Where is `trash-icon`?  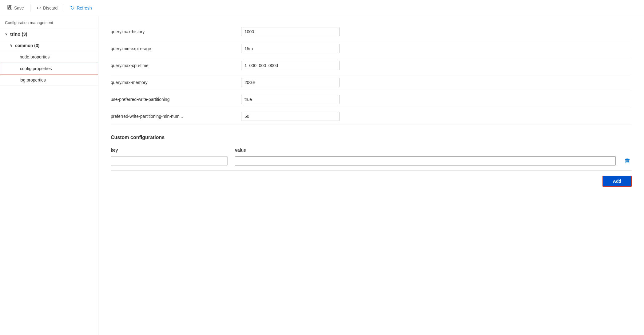 trash-icon is located at coordinates (627, 161).